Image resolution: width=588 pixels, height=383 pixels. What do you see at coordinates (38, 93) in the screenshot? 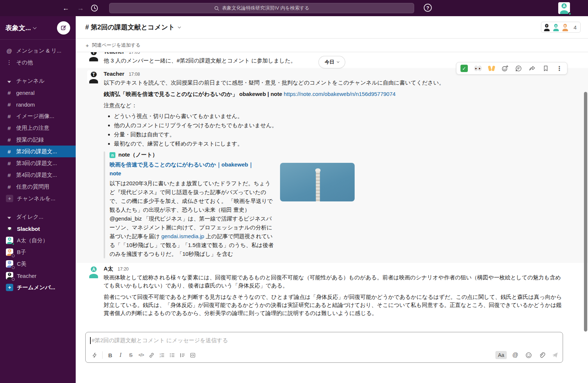
I see `sidebar-channel-general: #general` at bounding box center [38, 93].